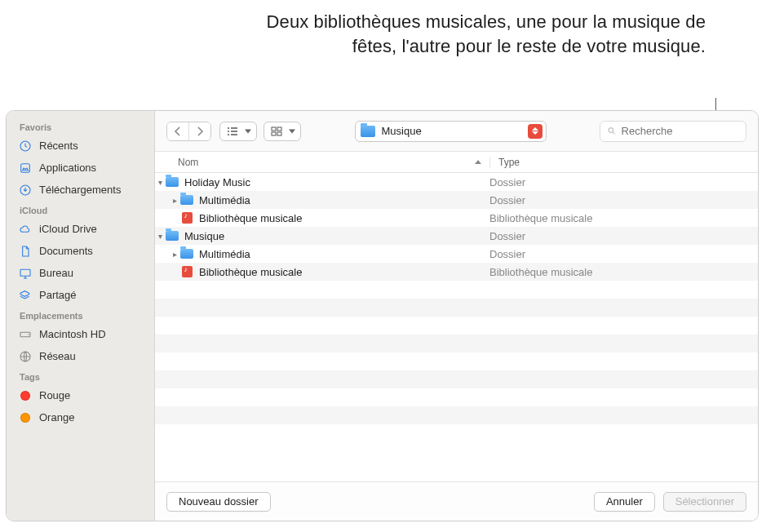  Describe the element at coordinates (625, 502) in the screenshot. I see `cancel-button: Annuler` at that location.